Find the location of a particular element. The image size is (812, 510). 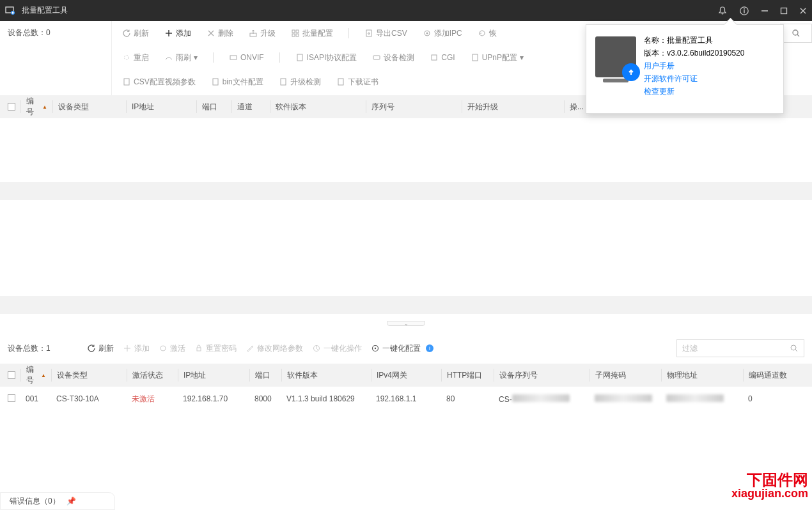

reset-pwd-button: 重置密码 is located at coordinates (215, 349).